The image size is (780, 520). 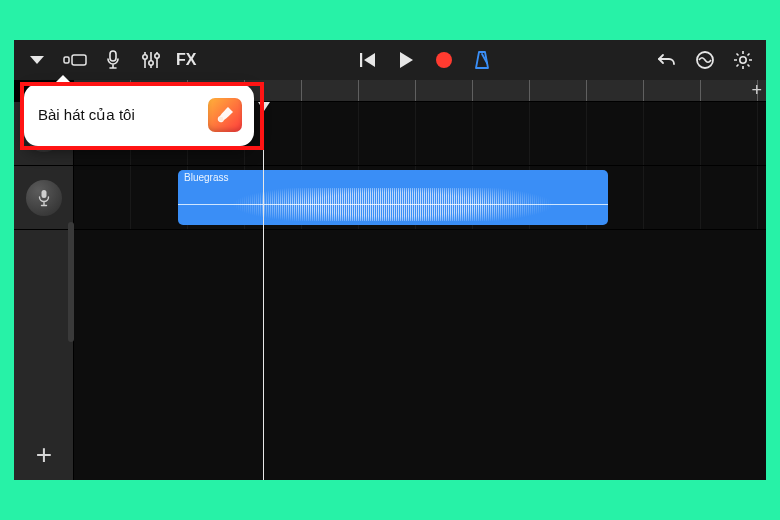 I want to click on region-label: Bluegrass, so click(x=206, y=178).